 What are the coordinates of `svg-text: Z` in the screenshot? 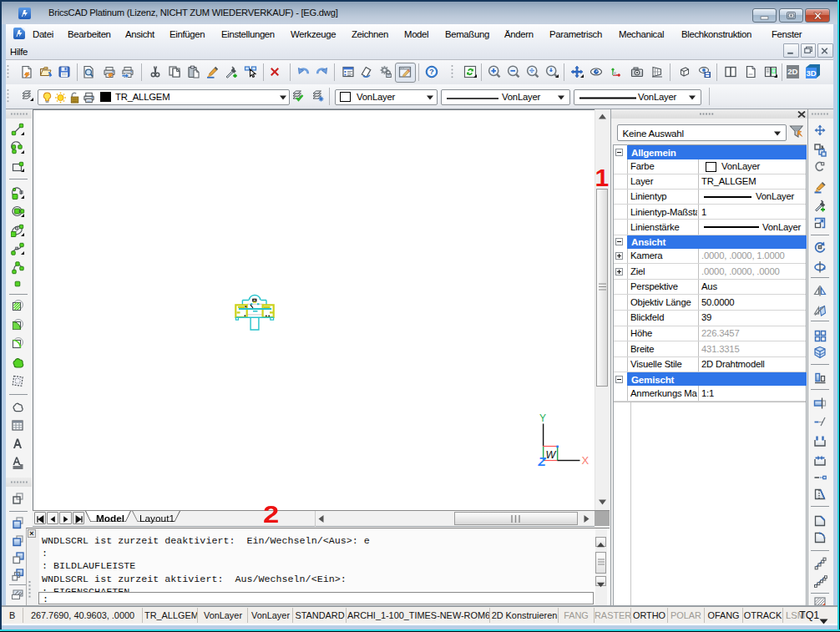 It's located at (543, 461).